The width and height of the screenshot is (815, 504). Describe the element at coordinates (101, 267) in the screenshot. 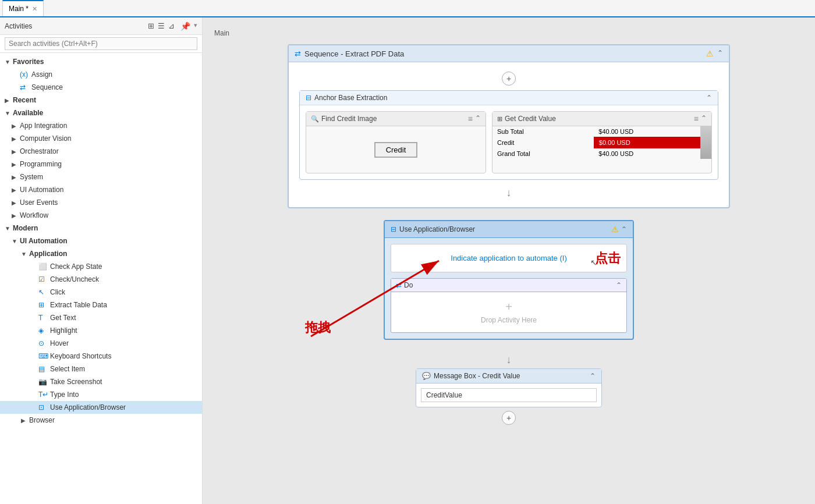

I see `tree-item-check-app-state: ⬜ Check App State` at that location.